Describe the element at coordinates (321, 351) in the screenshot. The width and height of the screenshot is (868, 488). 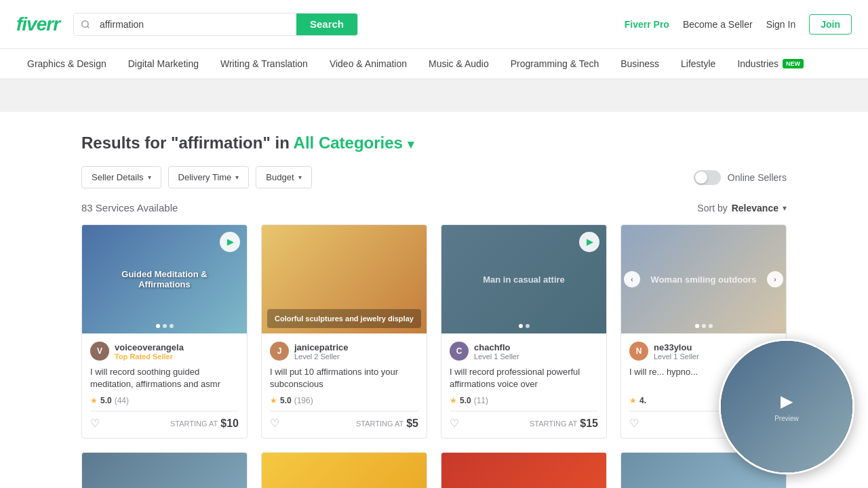
I see `seller-info-2: janicepatrice Level 2 Seller` at that location.